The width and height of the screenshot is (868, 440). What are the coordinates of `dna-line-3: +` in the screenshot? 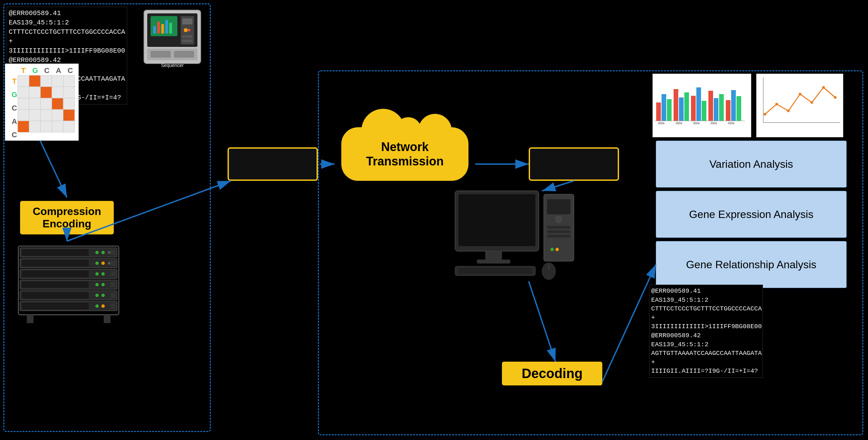 It's located at (67, 41).